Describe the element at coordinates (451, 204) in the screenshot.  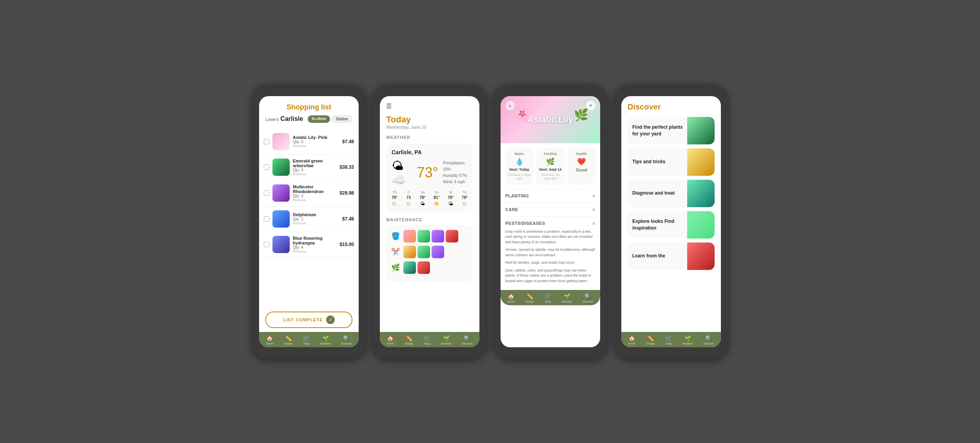
I see `forecast-icon-mon: 🌤` at that location.